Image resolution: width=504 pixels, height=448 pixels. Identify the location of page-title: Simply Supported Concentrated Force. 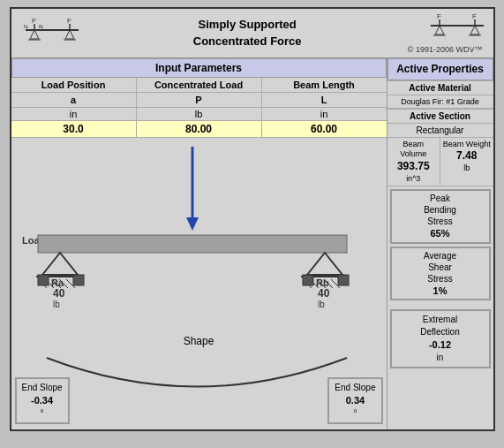
(247, 33).